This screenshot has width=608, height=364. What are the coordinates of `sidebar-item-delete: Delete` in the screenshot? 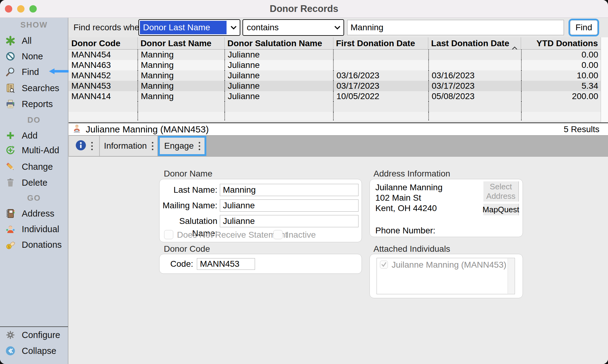 It's located at (34, 183).